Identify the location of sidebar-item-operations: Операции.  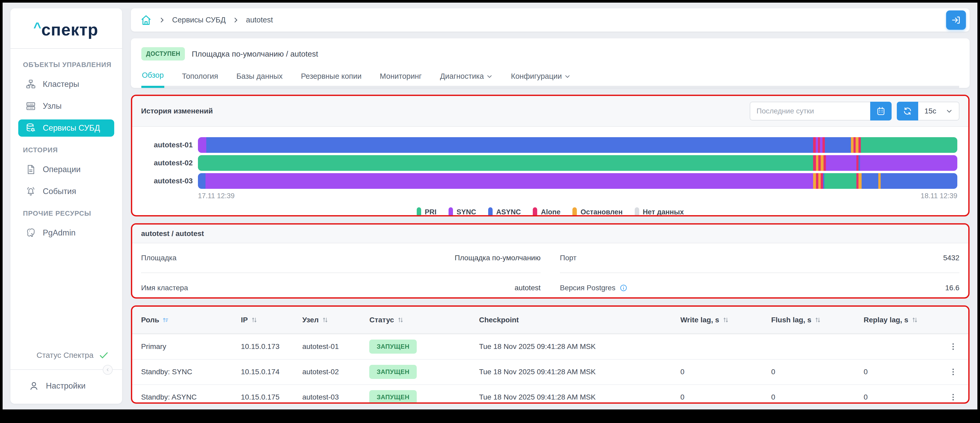
(66, 170).